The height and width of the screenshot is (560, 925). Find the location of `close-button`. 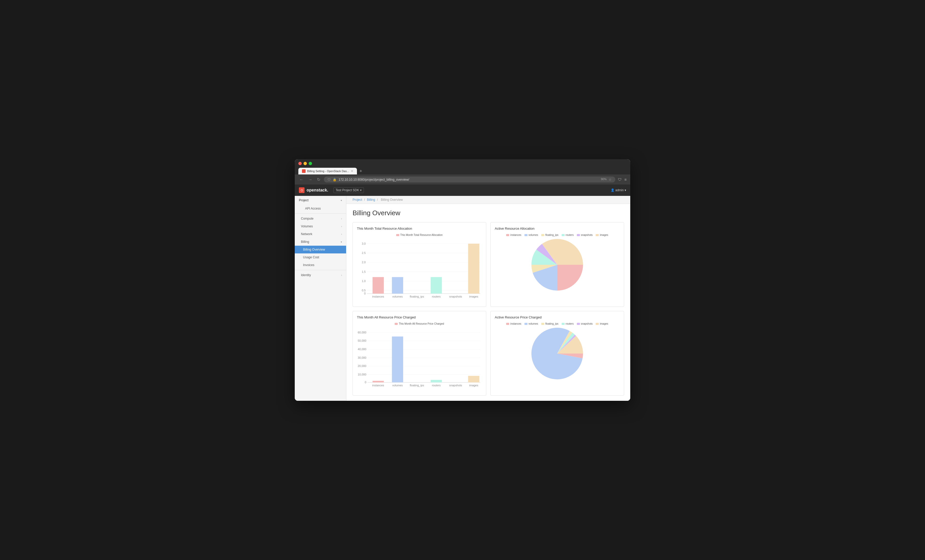

close-button is located at coordinates (300, 164).